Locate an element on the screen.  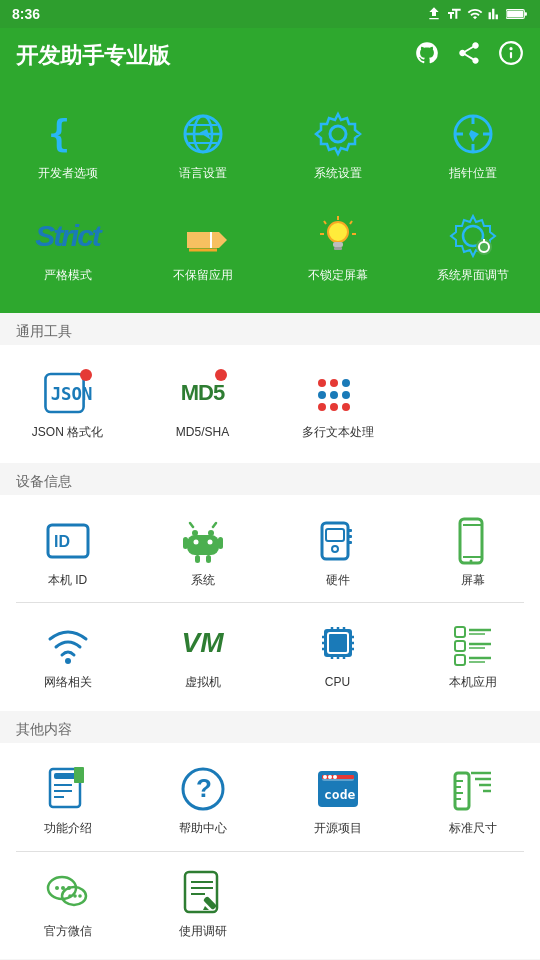
strict-label: 严格模式 is located at coordinates (68, 276).